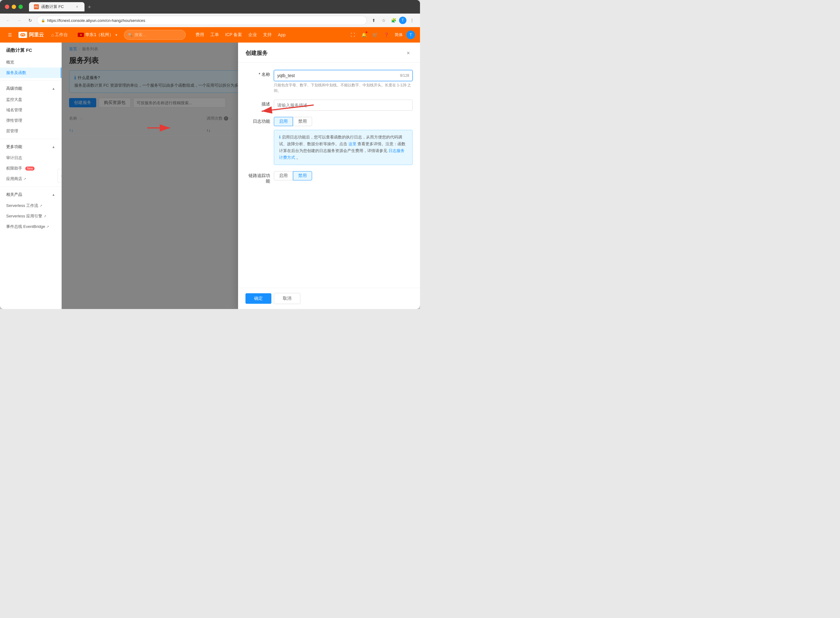 The image size is (840, 618). What do you see at coordinates (352, 144) in the screenshot?
I see `log-info-link1: 这里` at bounding box center [352, 144].